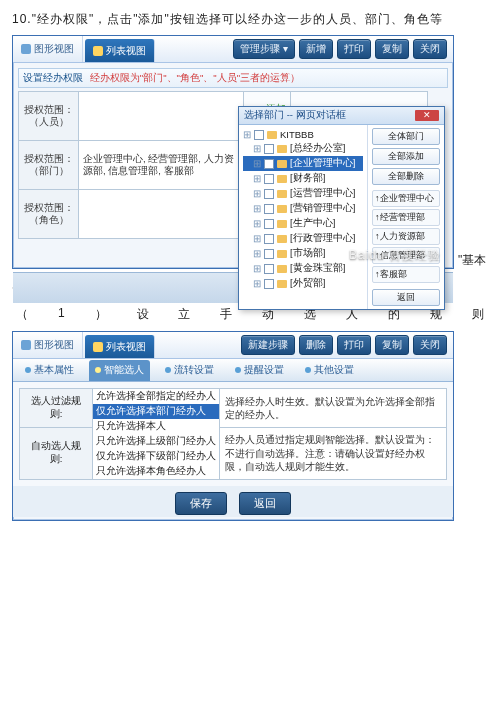  What do you see at coordinates (334, 454) in the screenshot?
I see `auto-rule-desc: 经办人员通过指定规则智能选择。默认设置为：不进行自动选择。注意：请确认设置好经办…` at bounding box center [334, 454].